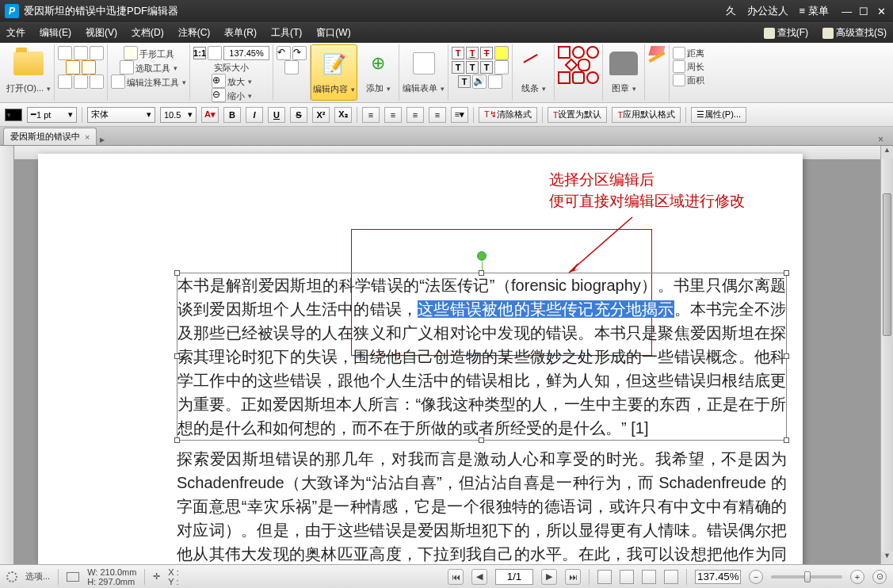  I want to click on scroll-thumb, so click(887, 265).